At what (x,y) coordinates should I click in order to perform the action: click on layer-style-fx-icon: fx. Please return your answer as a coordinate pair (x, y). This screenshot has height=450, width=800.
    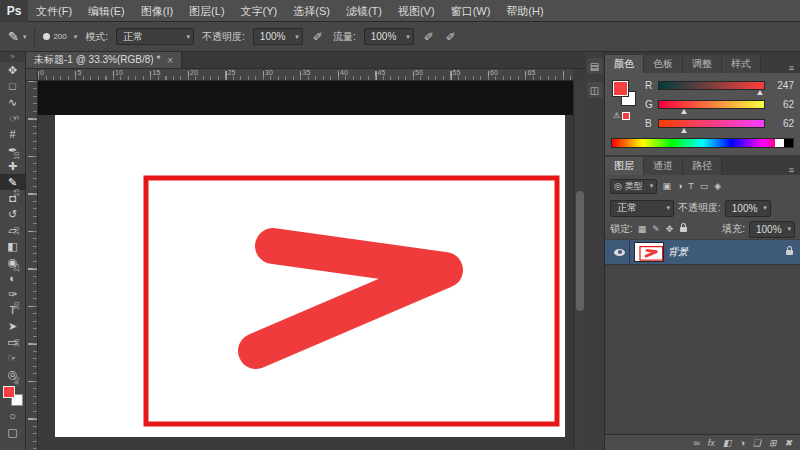
    Looking at the image, I should click on (712, 443).